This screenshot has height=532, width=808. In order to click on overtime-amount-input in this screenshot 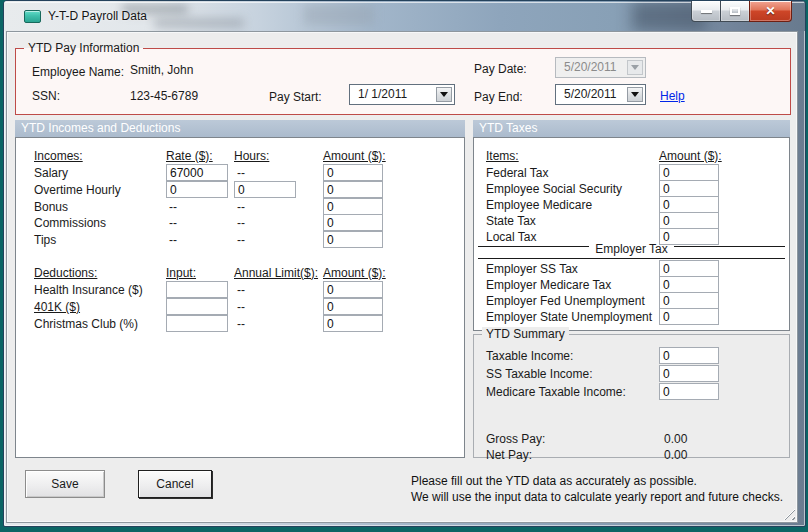, I will do `click(353, 190)`.